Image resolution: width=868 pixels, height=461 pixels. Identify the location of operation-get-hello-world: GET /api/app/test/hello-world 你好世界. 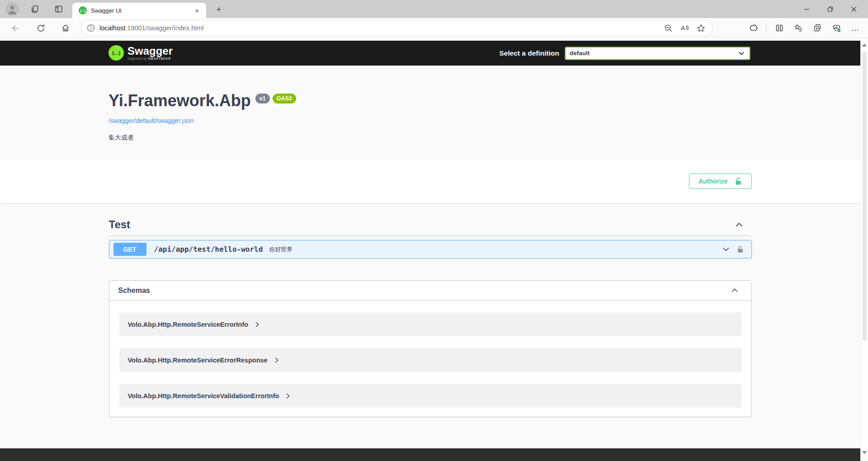
(430, 249).